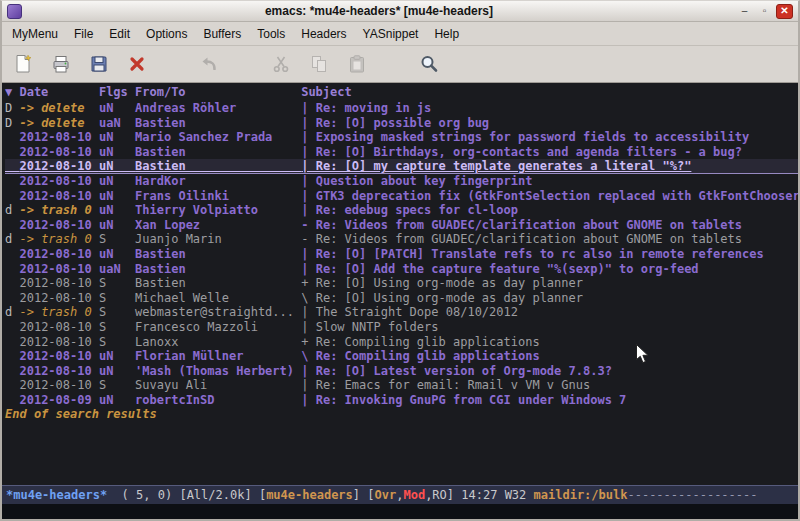 The height and width of the screenshot is (521, 800). I want to click on subject-cell: | Re: Emacs for email: Rmail v VM v Gnus, so click(446, 385).